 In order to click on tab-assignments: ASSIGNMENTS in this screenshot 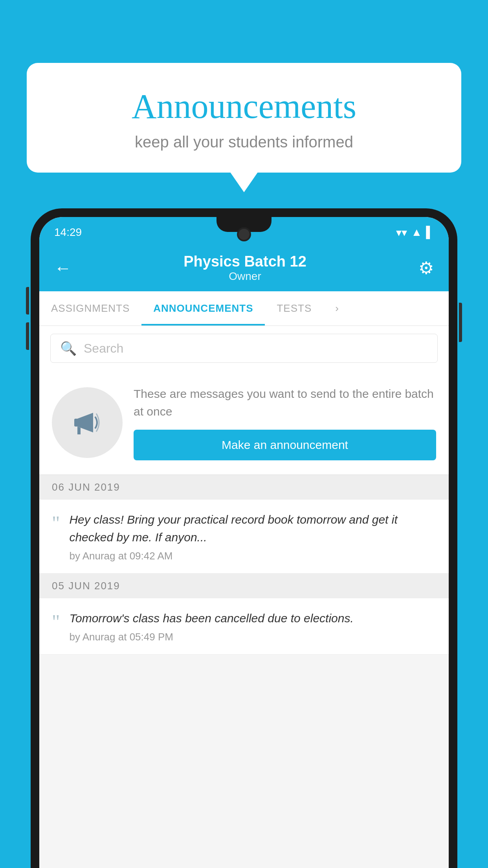, I will do `click(90, 308)`.